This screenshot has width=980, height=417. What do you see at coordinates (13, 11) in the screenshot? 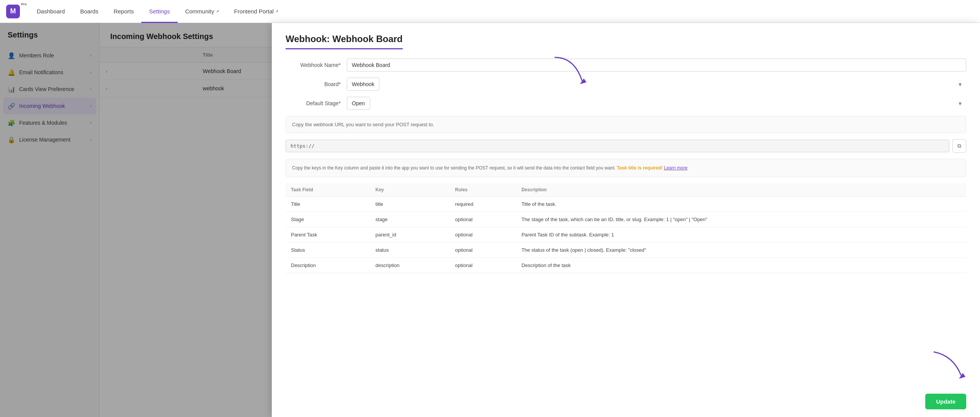
I see `logo-area: M Pro` at bounding box center [13, 11].